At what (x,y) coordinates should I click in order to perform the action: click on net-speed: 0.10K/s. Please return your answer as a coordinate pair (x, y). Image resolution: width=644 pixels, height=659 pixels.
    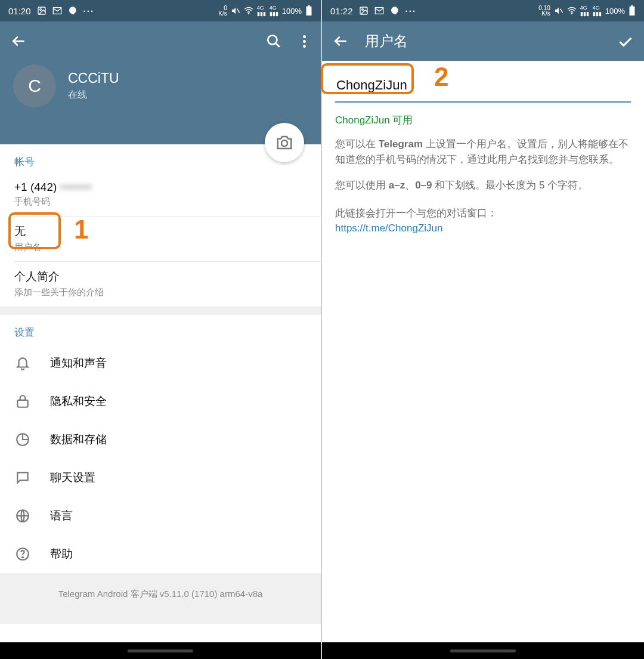
    Looking at the image, I should click on (544, 11).